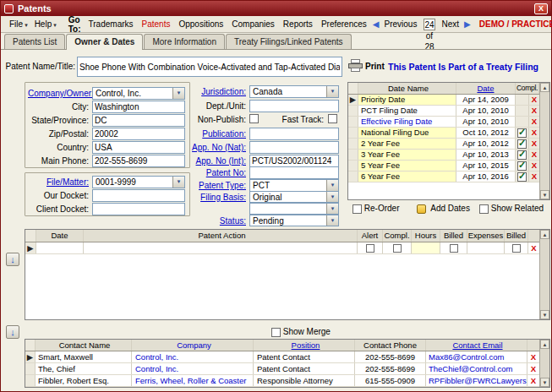  What do you see at coordinates (221, 236) in the screenshot?
I see `actions-col-action: Patent Action` at bounding box center [221, 236].